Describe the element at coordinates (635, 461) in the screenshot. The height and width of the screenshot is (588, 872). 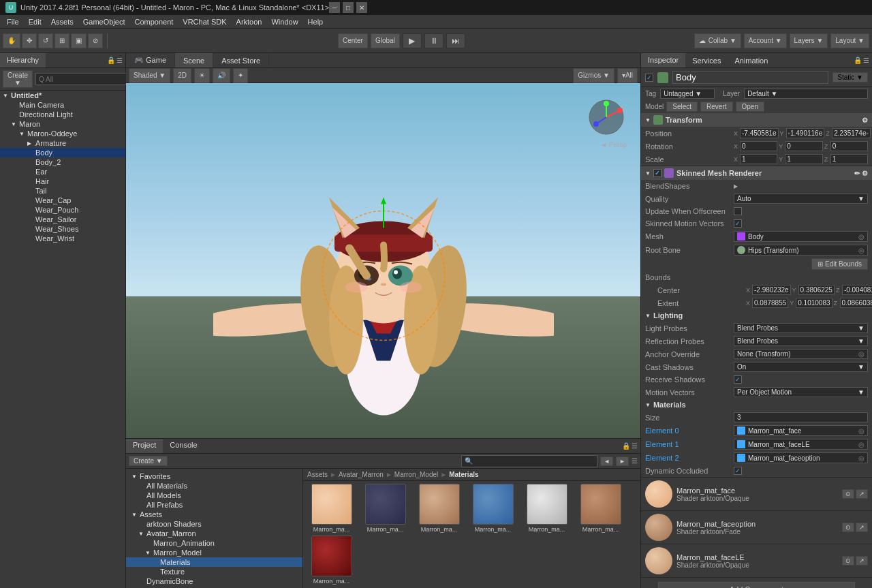
I see `panel-menu-icon: ☰` at that location.